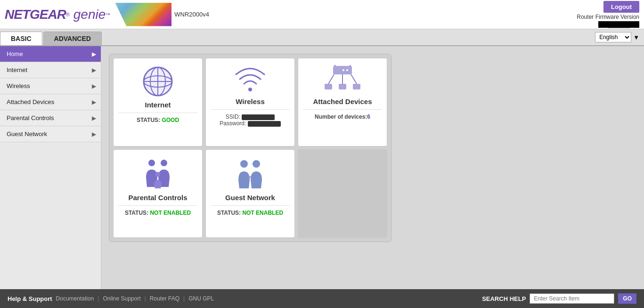  Describe the element at coordinates (165, 299) in the screenshot. I see `router-faq-link: Router FAQ` at that location.